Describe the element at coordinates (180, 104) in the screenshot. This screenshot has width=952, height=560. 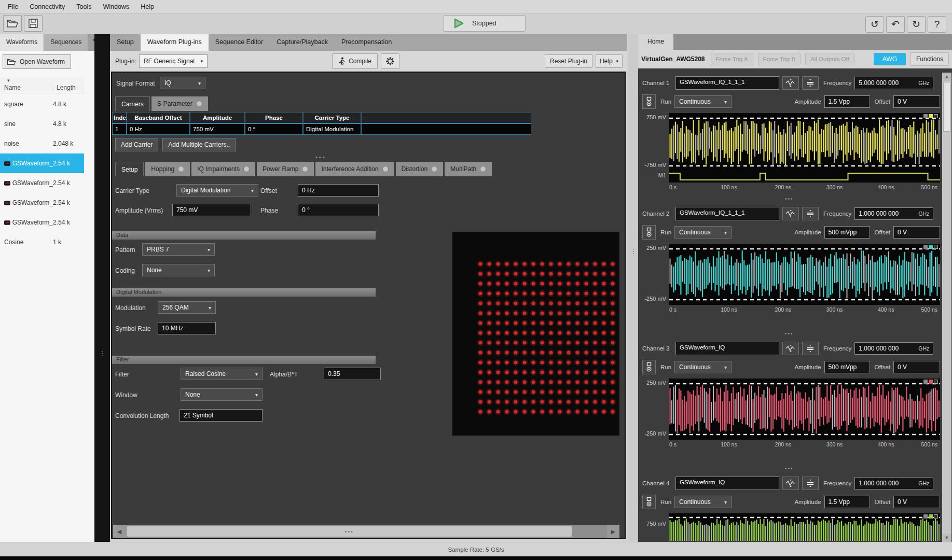
I see `tab-s-parameter: S-Parameter` at that location.